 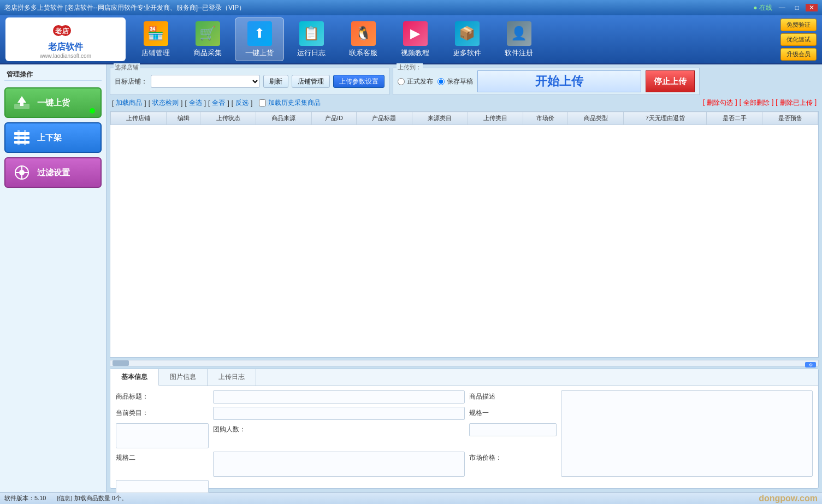 I want to click on col-7day-return: 7天无理由退货, so click(x=665, y=118).